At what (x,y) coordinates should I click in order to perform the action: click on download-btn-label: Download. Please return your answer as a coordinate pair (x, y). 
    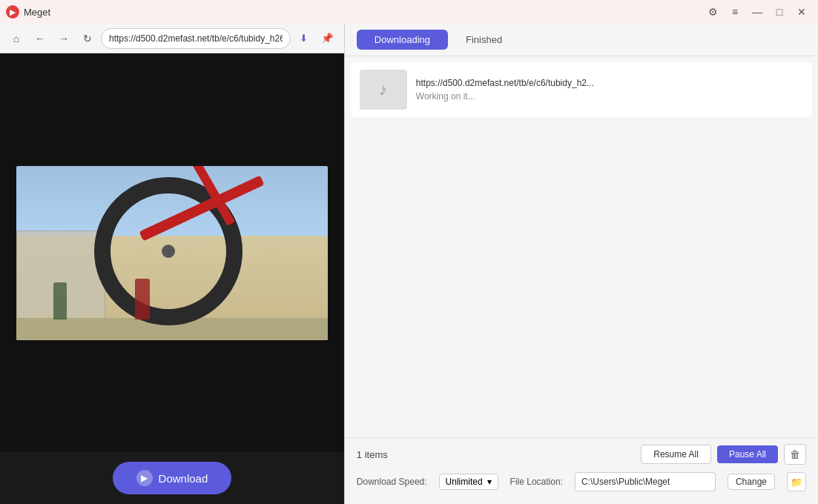
    Looking at the image, I should click on (184, 479).